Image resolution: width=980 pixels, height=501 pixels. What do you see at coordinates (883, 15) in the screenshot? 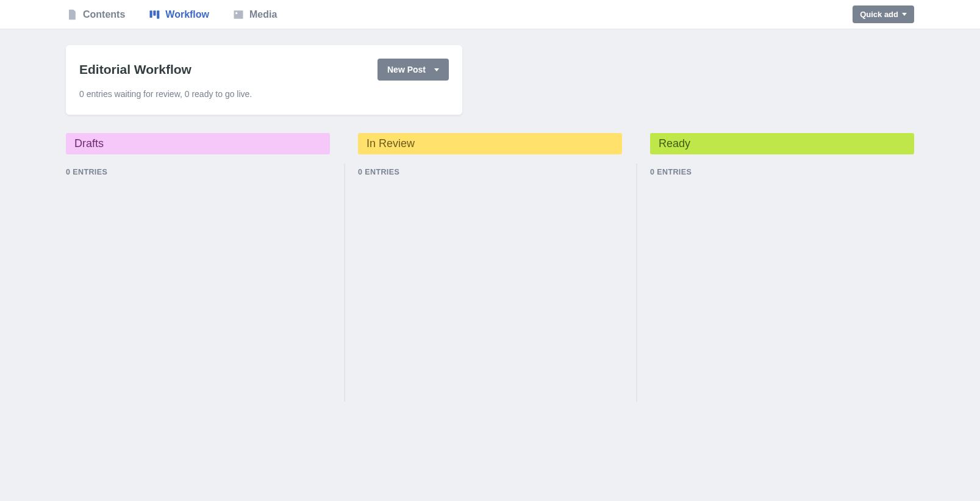
I see `quick-add-button: Quick add` at bounding box center [883, 15].